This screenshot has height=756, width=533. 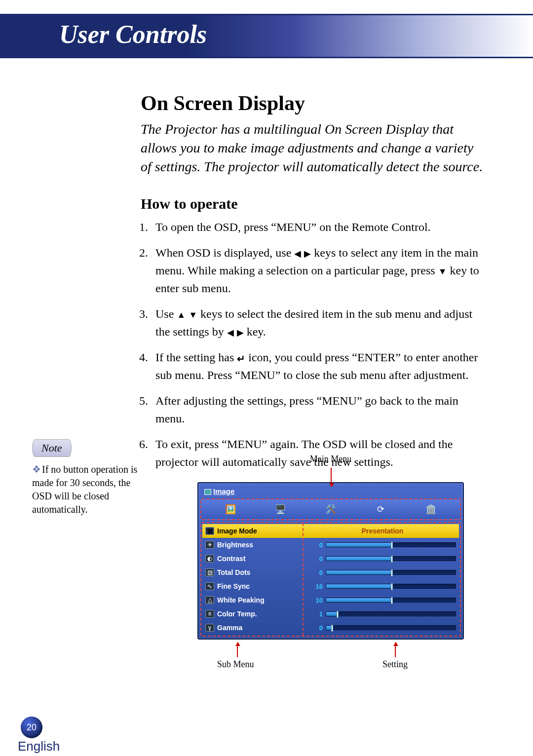 What do you see at coordinates (237, 650) in the screenshot?
I see `sub-menu-pointer-icon` at bounding box center [237, 650].